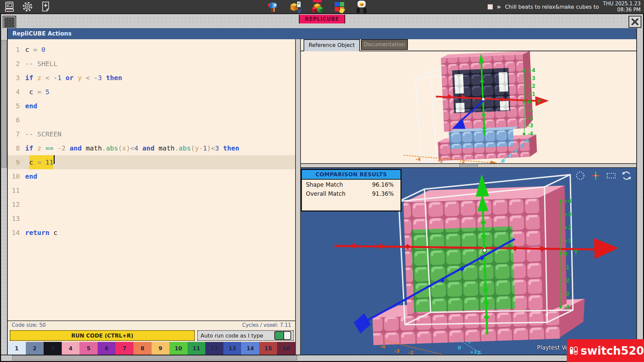 This screenshot has height=362, width=644. What do you see at coordinates (152, 134) in the screenshot?
I see `code-line: 7-- SCREEN` at bounding box center [152, 134].